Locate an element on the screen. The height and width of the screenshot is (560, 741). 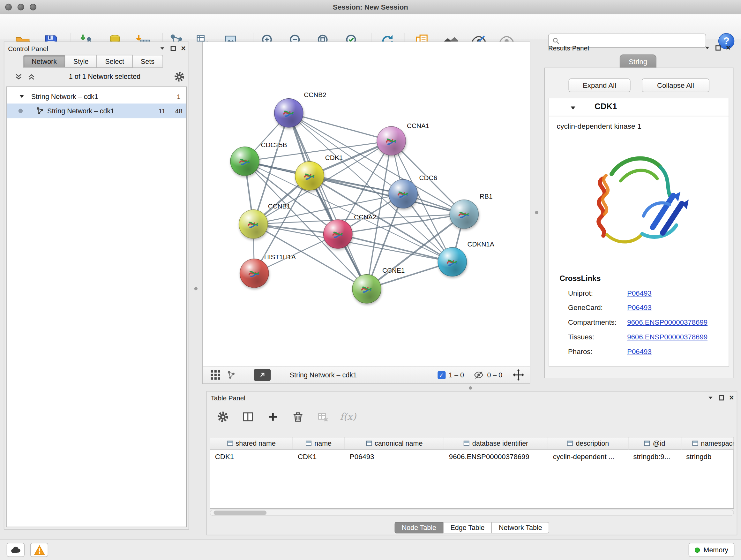
column-header-description: description is located at coordinates (589, 444).